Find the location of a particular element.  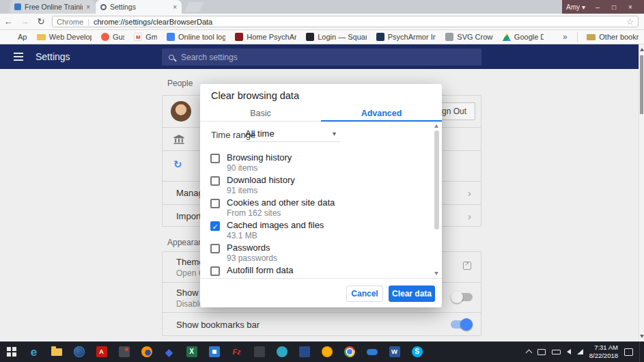

open-in-new-icon: ↗ is located at coordinates (467, 266).